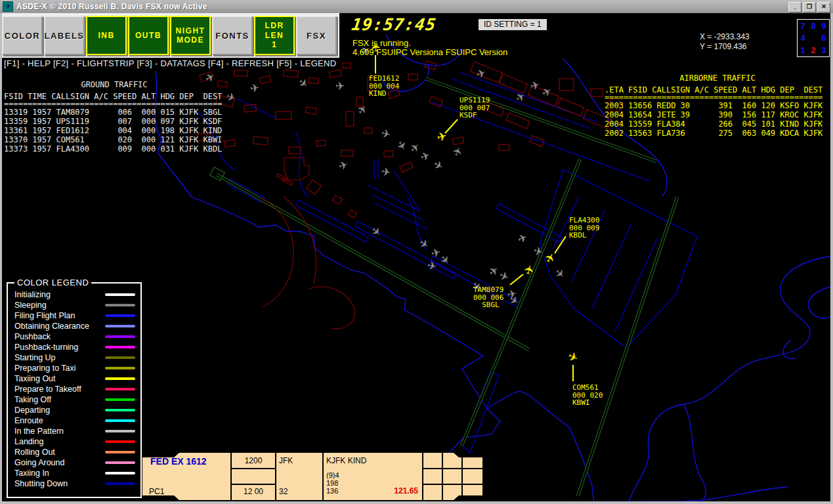 The image size is (833, 504). I want to click on function-key-bar: [F1] - HELP [F2] - FLIGHTSTRIP [F3] - DA…, so click(170, 63).